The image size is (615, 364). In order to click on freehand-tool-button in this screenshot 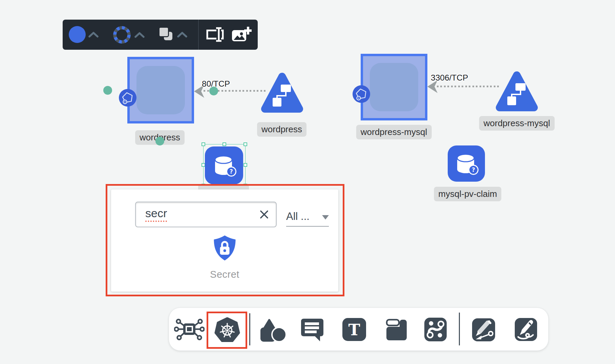, I will do `click(526, 329)`.